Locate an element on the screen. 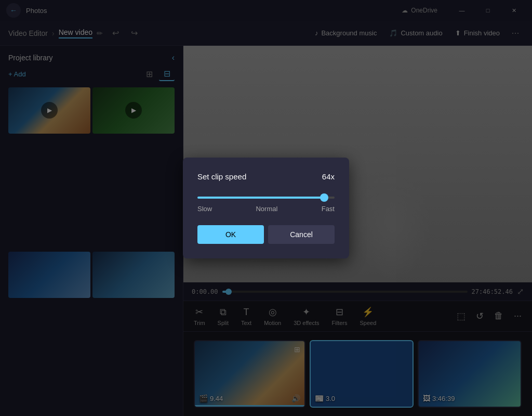 The image size is (532, 416). speed-labels: Slow Normal Fast is located at coordinates (266, 209).